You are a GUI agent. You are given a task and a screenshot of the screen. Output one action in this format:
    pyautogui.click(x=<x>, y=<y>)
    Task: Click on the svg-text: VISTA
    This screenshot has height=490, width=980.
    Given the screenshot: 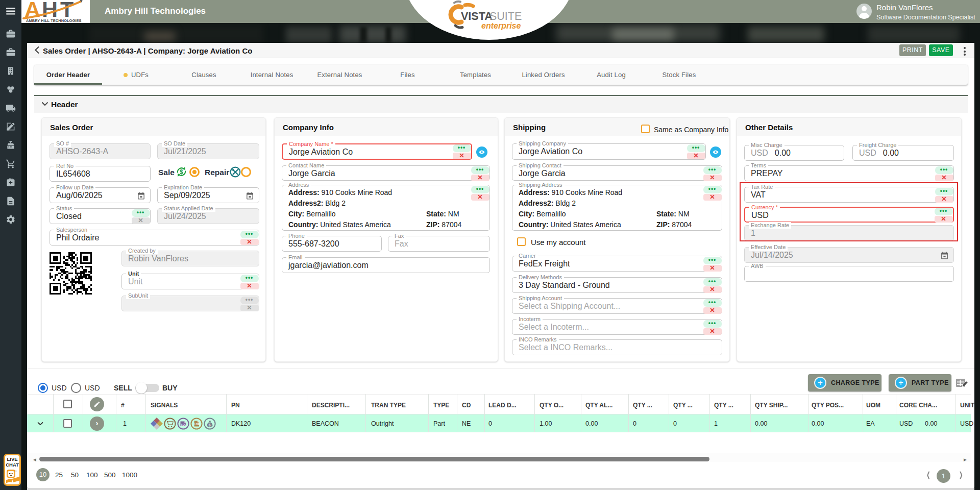 What is the action you would take?
    pyautogui.click(x=477, y=16)
    